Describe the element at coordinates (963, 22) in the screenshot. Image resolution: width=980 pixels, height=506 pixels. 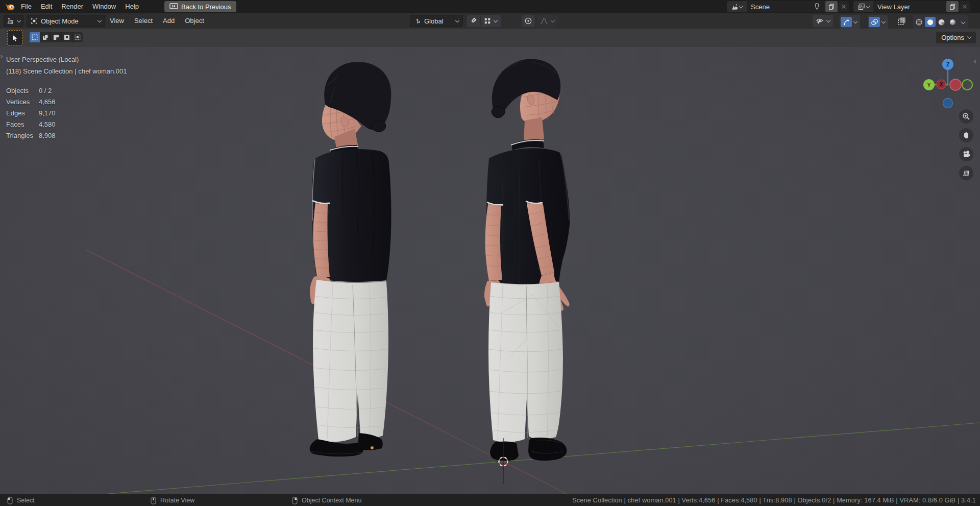
I see `shading-dropdown` at that location.